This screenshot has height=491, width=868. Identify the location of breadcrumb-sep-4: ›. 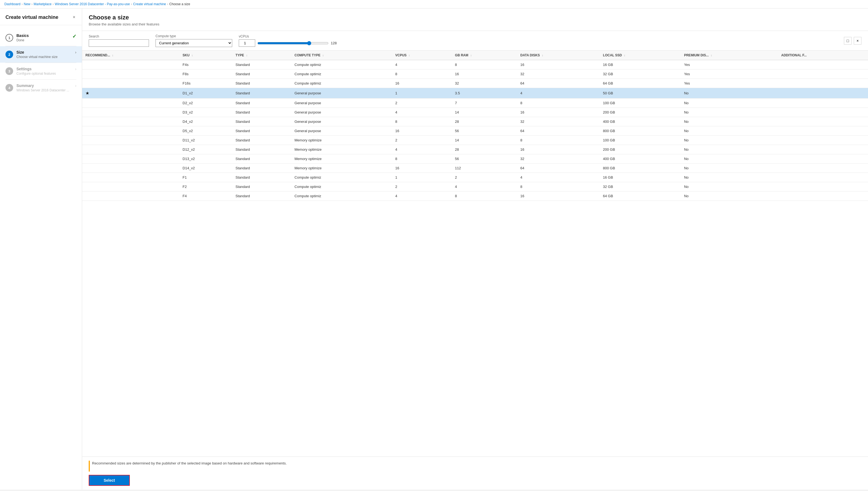
(132, 4).